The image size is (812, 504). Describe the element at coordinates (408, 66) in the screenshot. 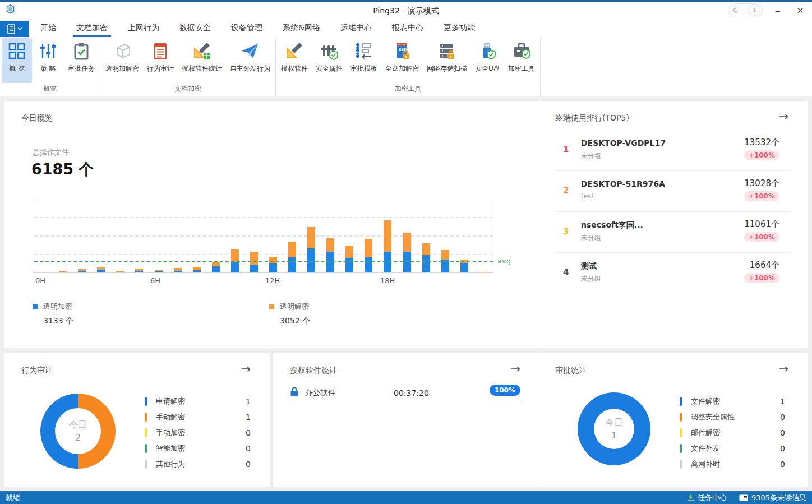

I see `ribbon-group-加密工具: 授权软件安全属性审批模板SSD全盘加解密网络存储扫描安全U盘加密工具加密工具` at that location.